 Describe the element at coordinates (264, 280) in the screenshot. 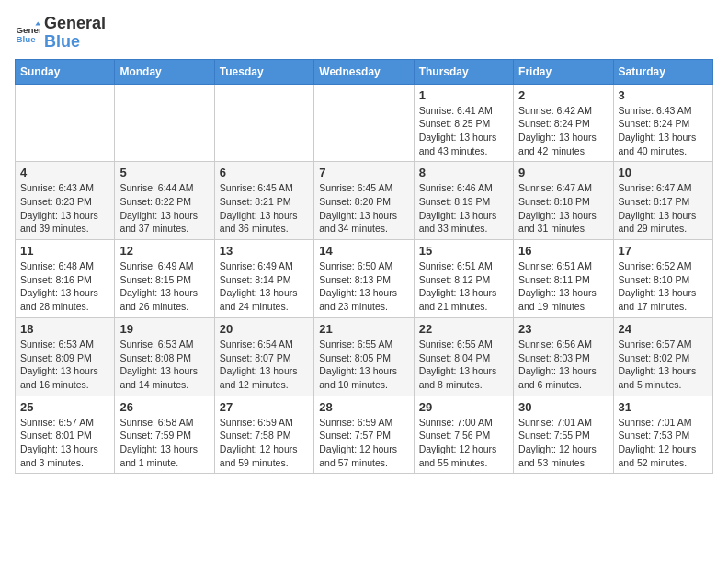

I see `calendar-cell-16: 13Sunrise: 6:49 AMSunset: 8:14 PMDayligh…` at that location.